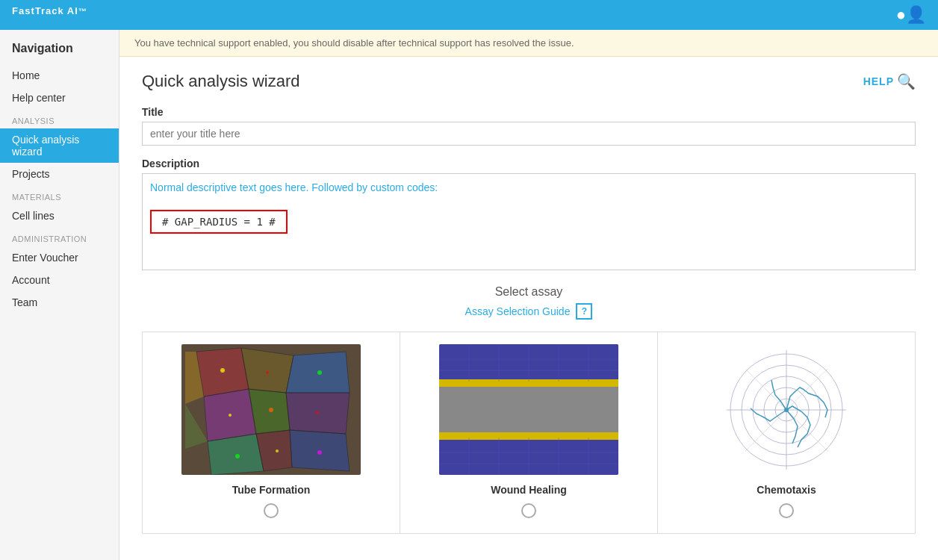 The image size is (938, 560). I want to click on page-title-row: Quick analysis wizard HELP 🔍, so click(529, 81).